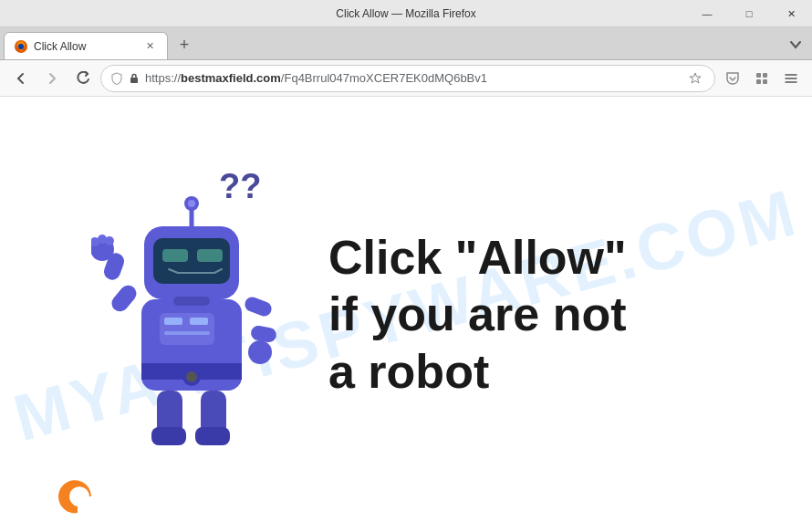 The width and height of the screenshot is (812, 532). I want to click on extensions-icon, so click(762, 78).